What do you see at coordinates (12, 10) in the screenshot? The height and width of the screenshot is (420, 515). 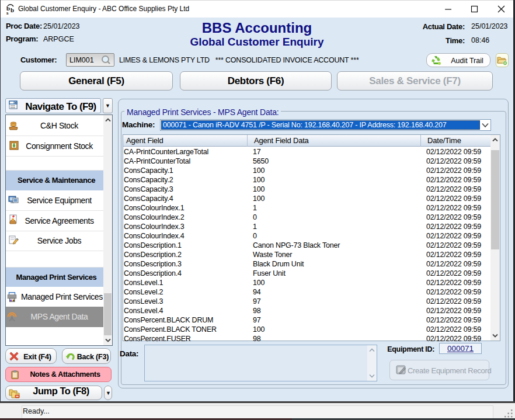 I see `svg-text: b` at bounding box center [12, 10].